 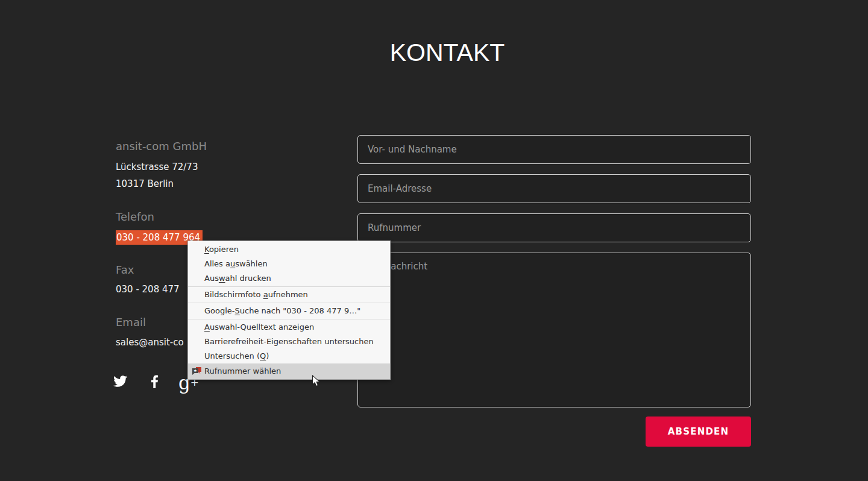 What do you see at coordinates (237, 278) in the screenshot?
I see `context-menu-item-label: Auswahl drucken` at bounding box center [237, 278].